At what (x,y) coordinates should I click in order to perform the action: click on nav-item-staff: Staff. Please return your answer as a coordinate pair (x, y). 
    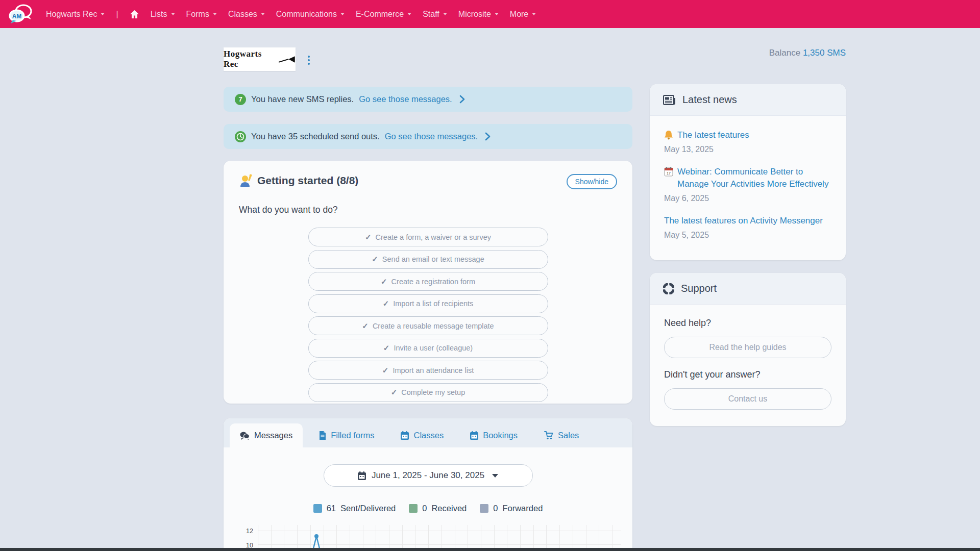
    Looking at the image, I should click on (435, 14).